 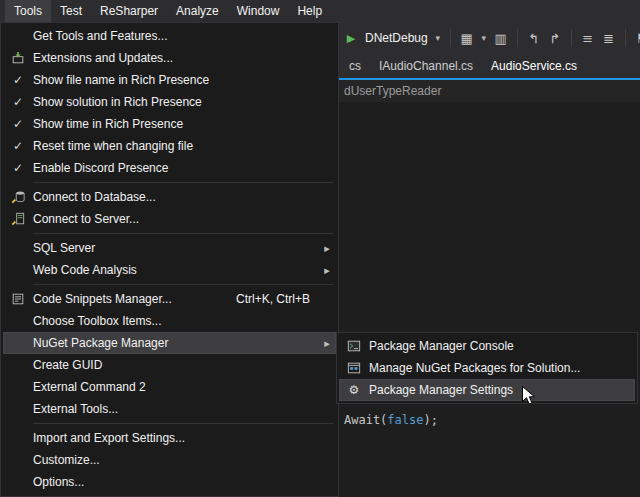 I want to click on menu-item-label: Choose Toolbox Items..., so click(x=184, y=321).